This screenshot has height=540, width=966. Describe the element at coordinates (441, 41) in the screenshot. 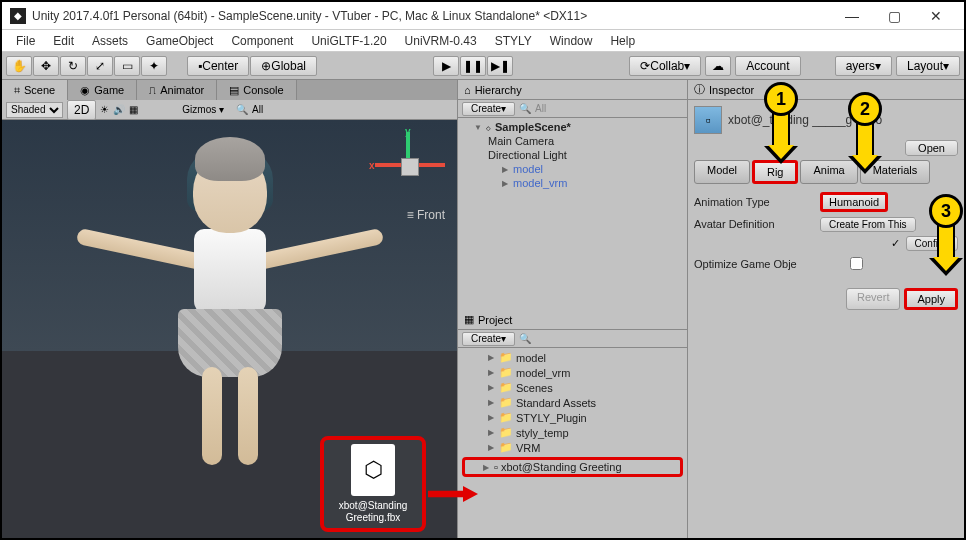

I see `menu-univrm: UniVRM-0.43` at that location.